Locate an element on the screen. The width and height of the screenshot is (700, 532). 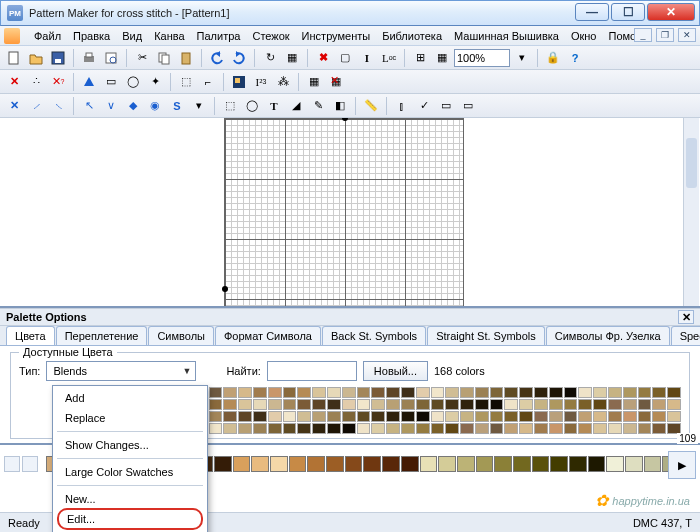
ruler-icon: 📏 is located at coordinates (371, 106).